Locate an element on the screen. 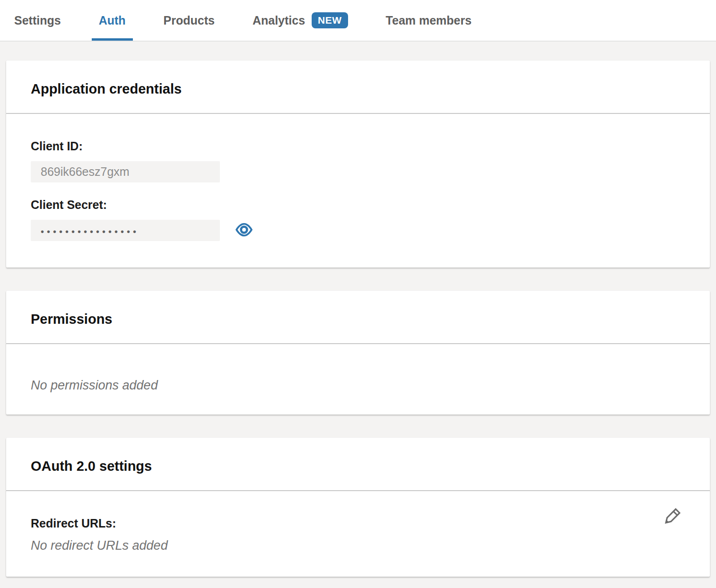 The height and width of the screenshot is (588, 716). oauth-settings-title: OAuth 2.0 settings is located at coordinates (358, 466).